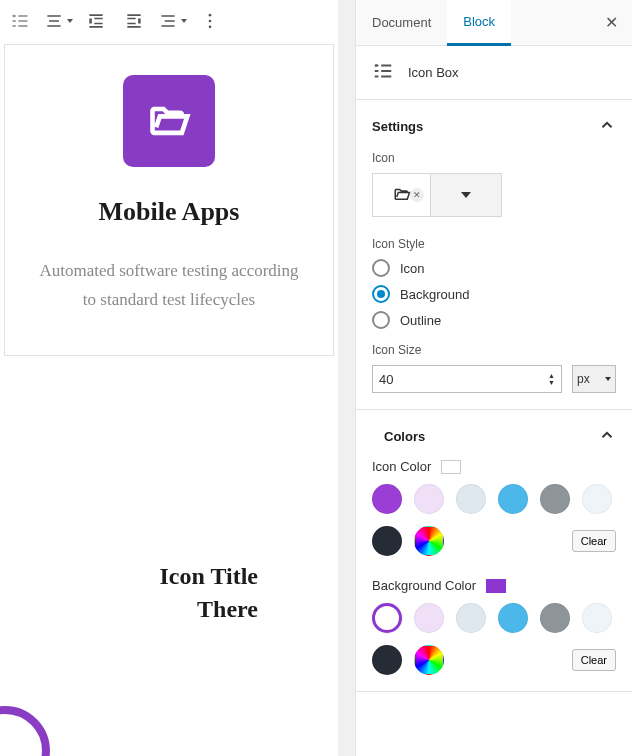 The width and height of the screenshot is (632, 756). I want to click on radio-outline: Outline, so click(494, 320).